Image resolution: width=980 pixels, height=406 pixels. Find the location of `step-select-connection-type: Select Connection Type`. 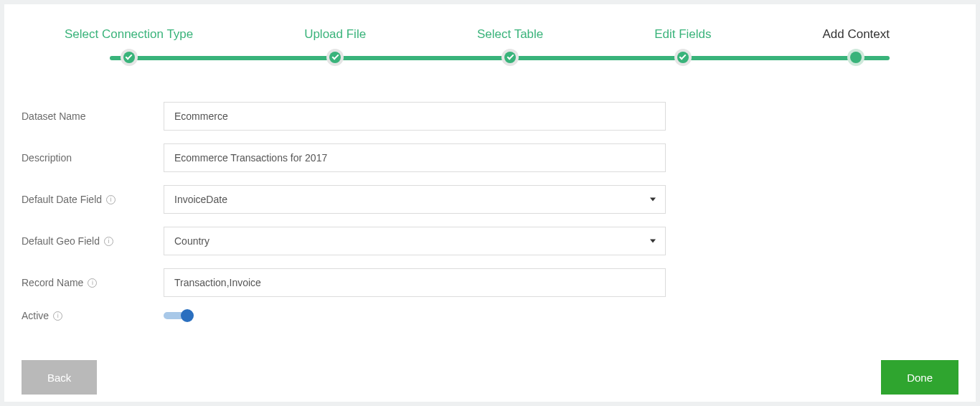

step-select-connection-type: Select Connection Type is located at coordinates (129, 47).